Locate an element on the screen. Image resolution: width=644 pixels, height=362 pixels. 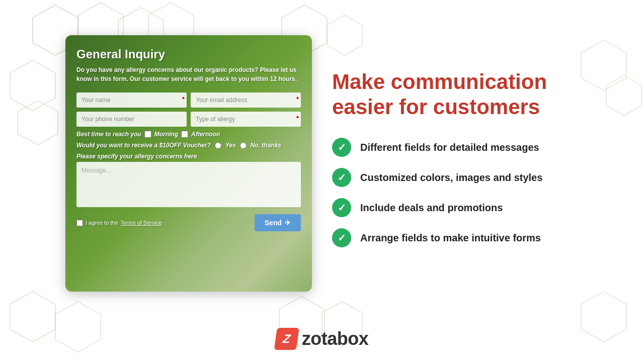
form-title: General Inquiry is located at coordinates (189, 54).